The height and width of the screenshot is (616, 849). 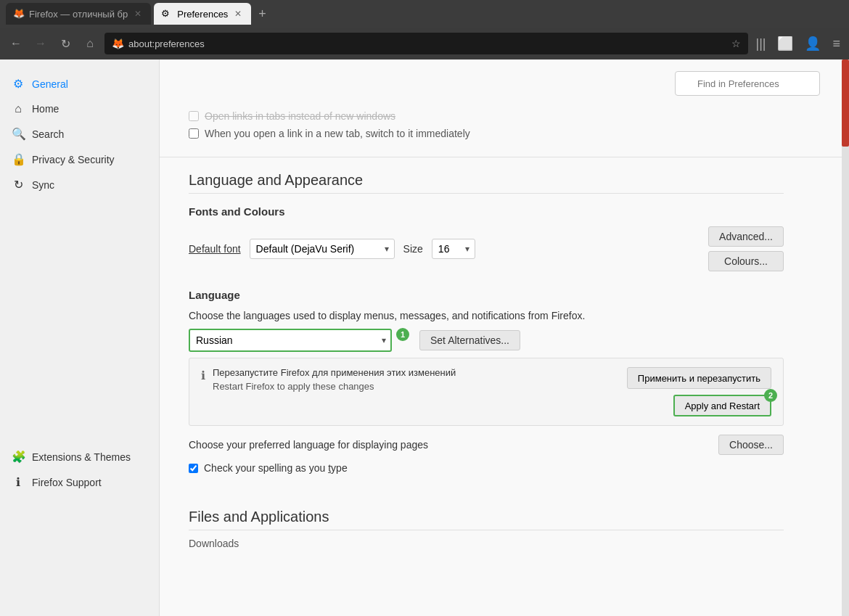 What do you see at coordinates (486, 468) in the screenshot?
I see `spell-check-row: Check your spelling as you type` at bounding box center [486, 468].